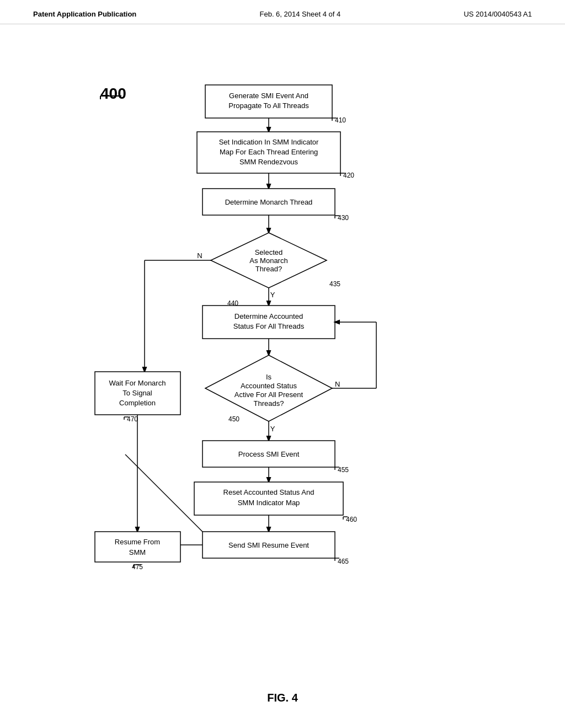  What do you see at coordinates (269, 96) in the screenshot?
I see `svg-text: Generate SMI Event And` at bounding box center [269, 96].